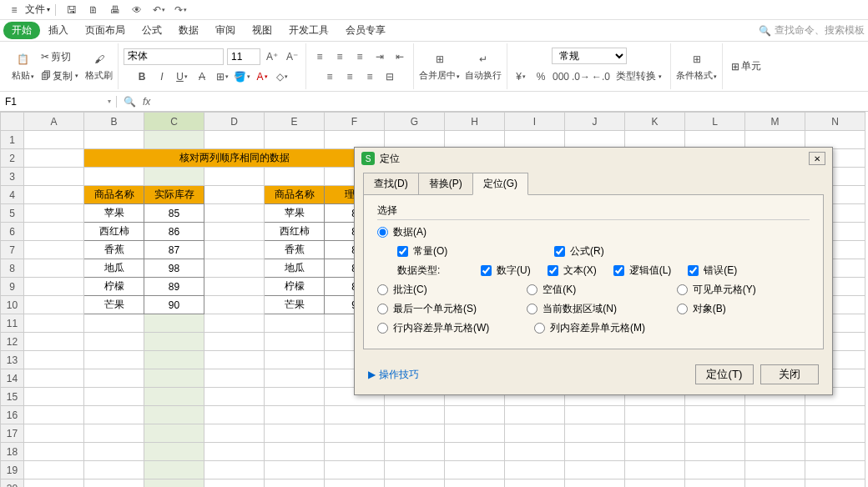 The image size is (868, 487). Describe the element at coordinates (282, 77) in the screenshot. I see `text-effect-button: ◇` at that location.